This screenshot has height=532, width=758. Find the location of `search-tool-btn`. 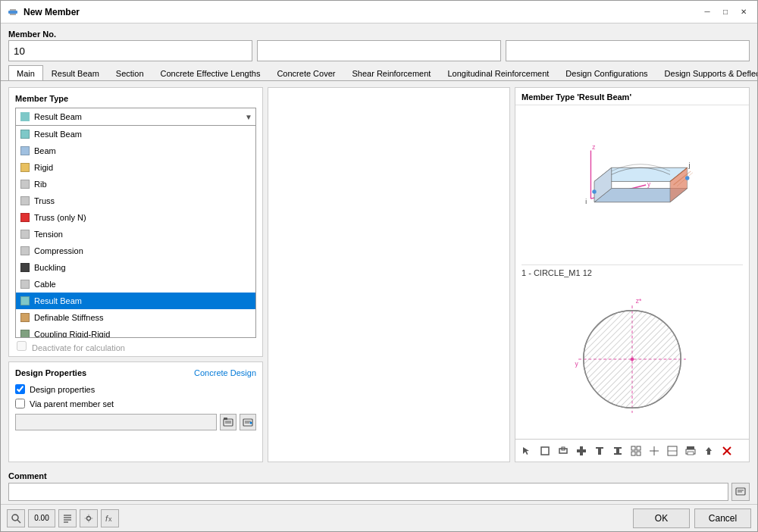

search-tool-btn is located at coordinates (16, 518).